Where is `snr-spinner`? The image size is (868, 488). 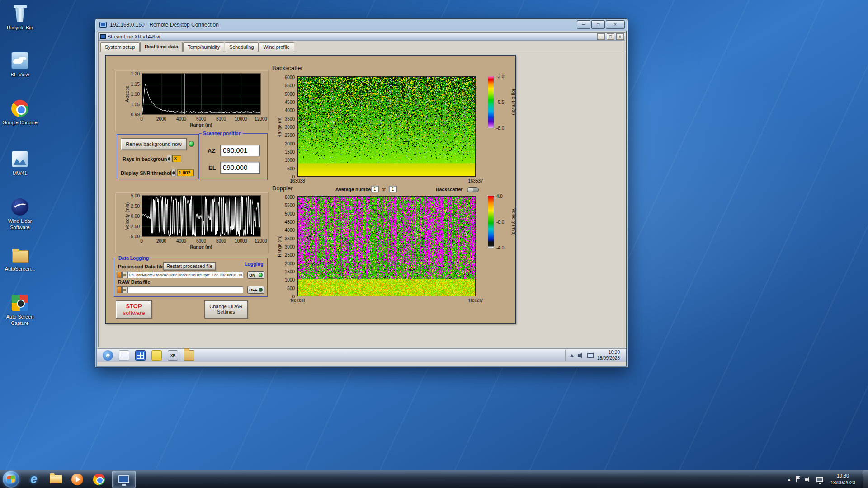 snr-spinner is located at coordinates (174, 173).